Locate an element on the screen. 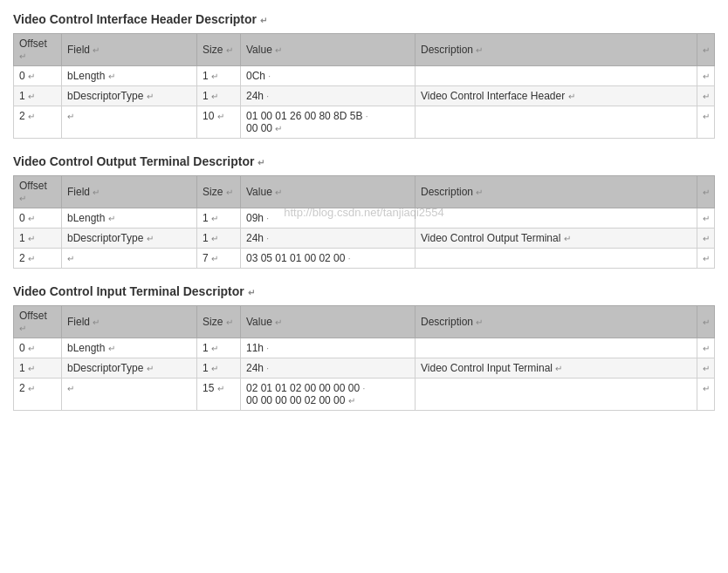 Image resolution: width=728 pixels, height=573 pixels. cell-value: 01 00 01 26 00 80 8D 5B ·00 00 ↵ is located at coordinates (328, 122).